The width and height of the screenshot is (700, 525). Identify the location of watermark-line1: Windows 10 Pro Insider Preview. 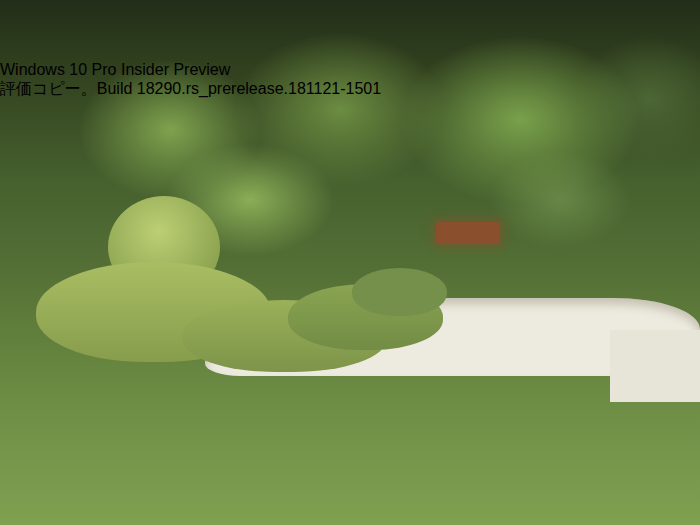
(190, 70).